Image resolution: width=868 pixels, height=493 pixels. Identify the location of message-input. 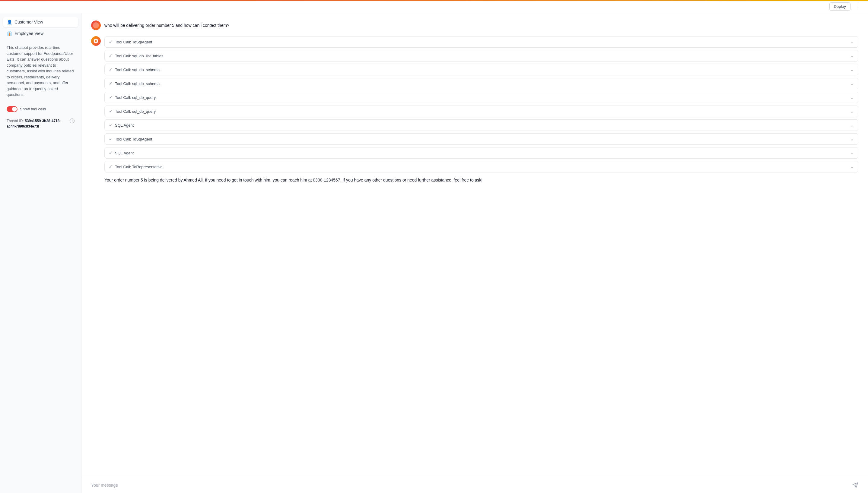
(470, 485).